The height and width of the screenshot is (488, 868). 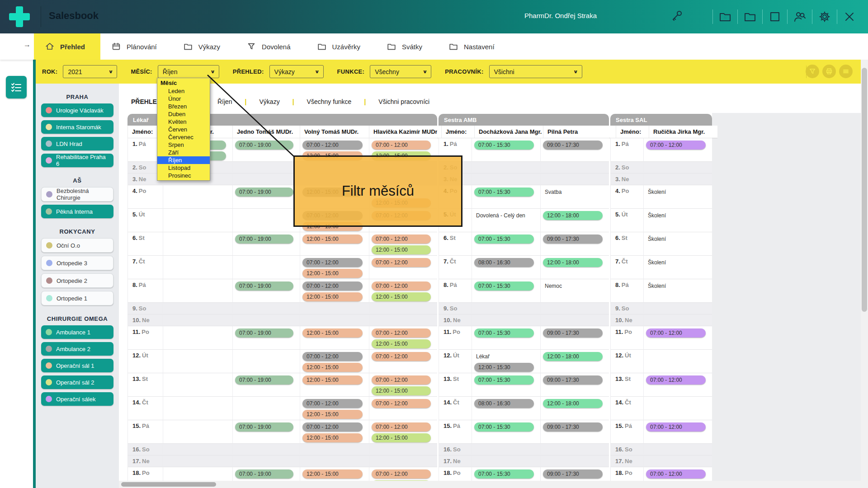 I want to click on tab-výkazy: Výkazy, so click(x=204, y=47).